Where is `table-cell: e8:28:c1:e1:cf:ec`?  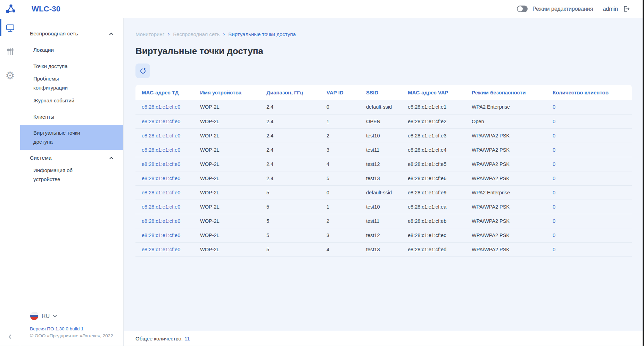 table-cell: e8:28:c1:e1:cf:ec is located at coordinates (434, 235).